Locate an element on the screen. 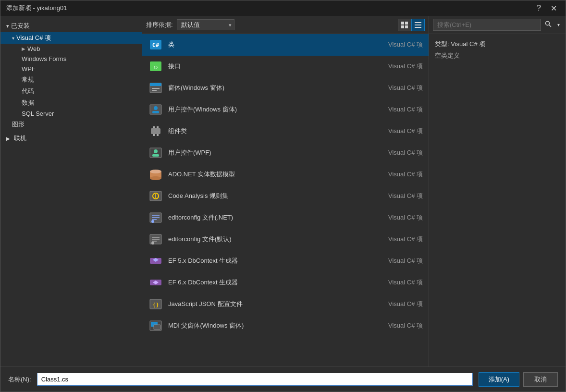 This screenshot has width=566, height=392. sidebar-item-sql-server: SQL Server is located at coordinates (71, 113).